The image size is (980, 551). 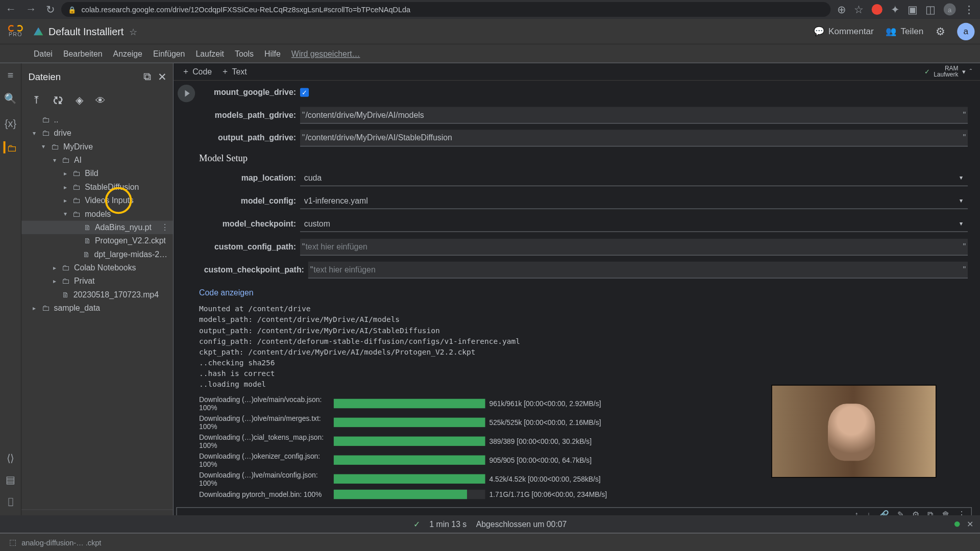 I want to click on tree-item: ▾🗀drive, so click(x=97, y=133).